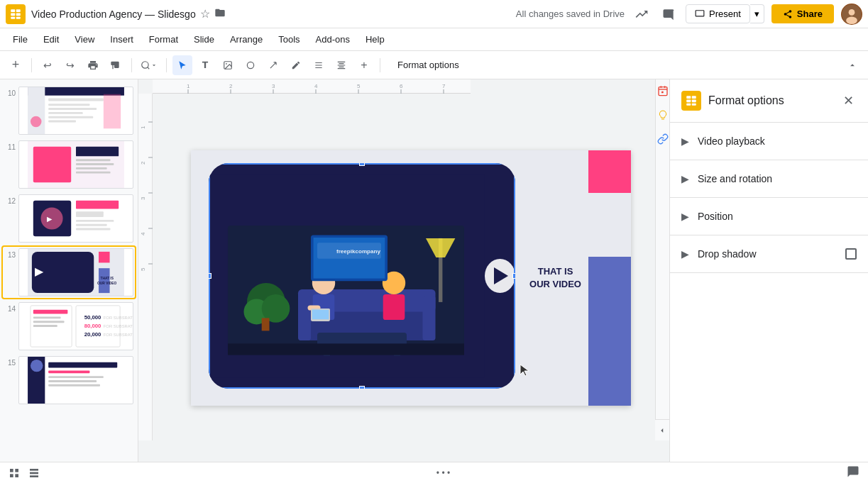 The height and width of the screenshot is (483, 868). Describe the element at coordinates (769, 216) in the screenshot. I see `position-header: ▶ Position` at that location.